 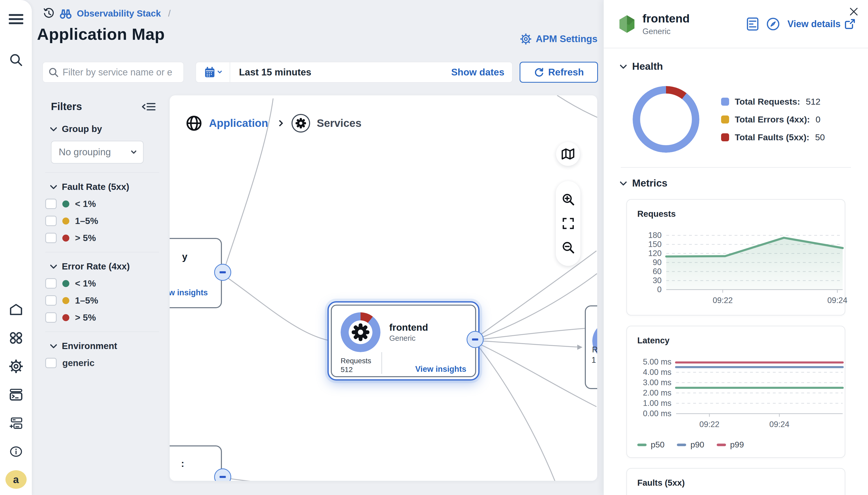 I want to click on apps-icon, so click(x=16, y=338).